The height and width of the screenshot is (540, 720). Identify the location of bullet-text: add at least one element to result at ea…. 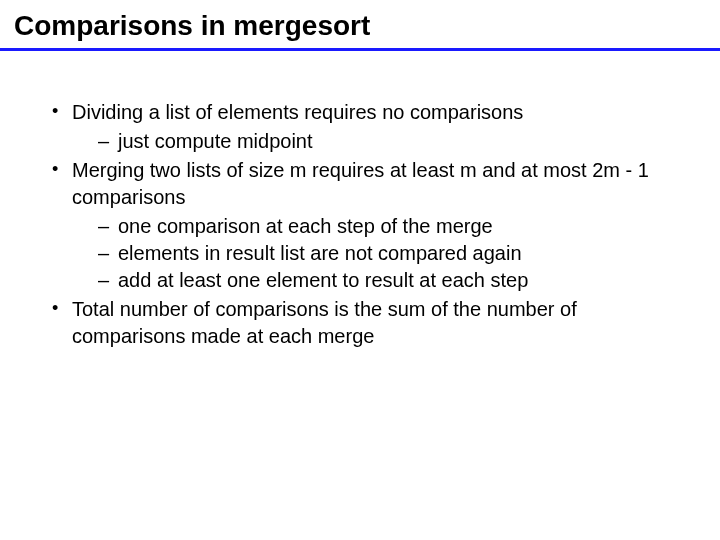
(323, 280).